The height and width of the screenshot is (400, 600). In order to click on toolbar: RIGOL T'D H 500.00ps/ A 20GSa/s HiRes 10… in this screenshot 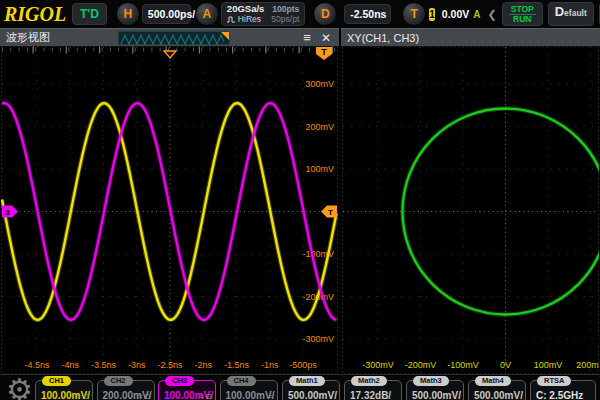, I will do `click(300, 14)`.